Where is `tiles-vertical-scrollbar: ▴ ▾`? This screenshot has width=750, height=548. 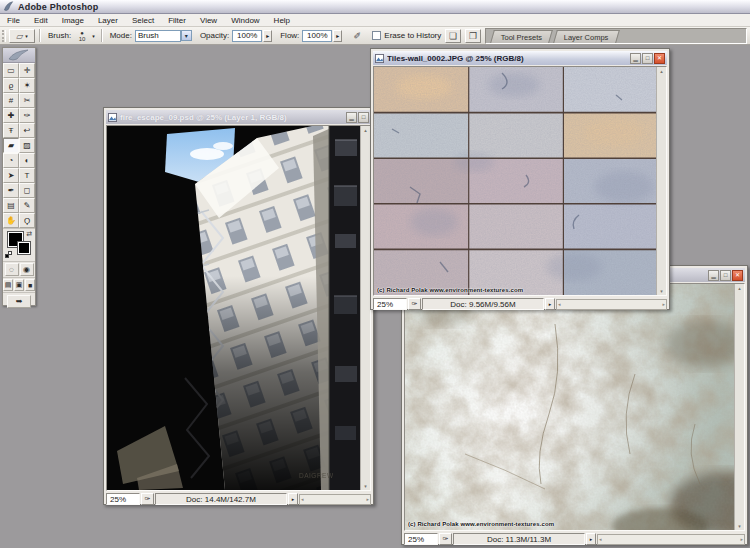 tiles-vertical-scrollbar: ▴ ▾ is located at coordinates (661, 181).